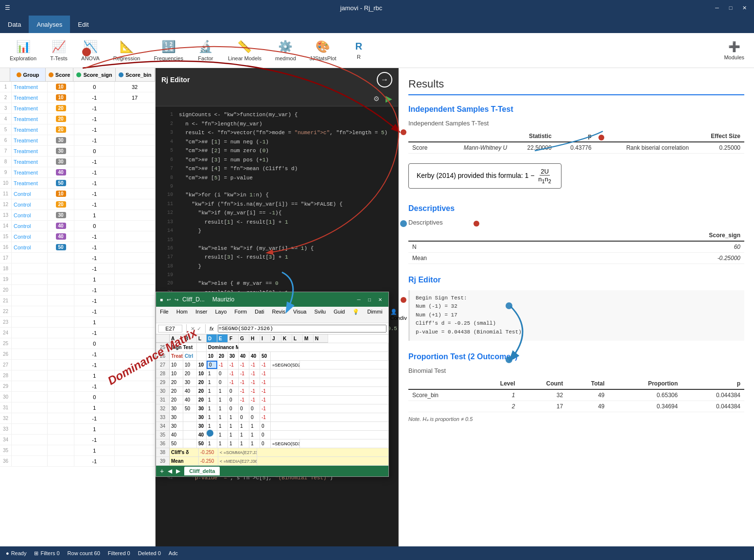 Image resolution: width=754 pixels, height=560 pixels. What do you see at coordinates (190, 400) in the screenshot?
I see `cell-31-b: 40` at bounding box center [190, 400].